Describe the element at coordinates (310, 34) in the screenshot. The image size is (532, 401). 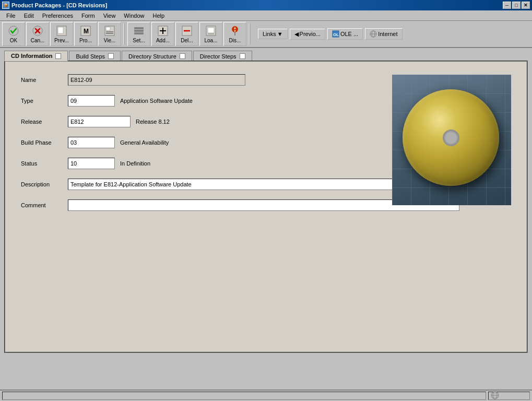
I see `previous-label: Previo...` at that location.